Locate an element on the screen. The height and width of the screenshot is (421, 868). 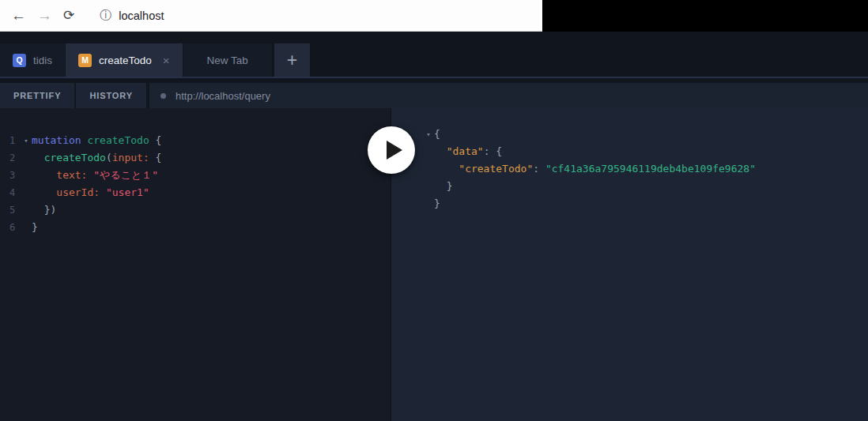
run-query-button is located at coordinates (391, 150).